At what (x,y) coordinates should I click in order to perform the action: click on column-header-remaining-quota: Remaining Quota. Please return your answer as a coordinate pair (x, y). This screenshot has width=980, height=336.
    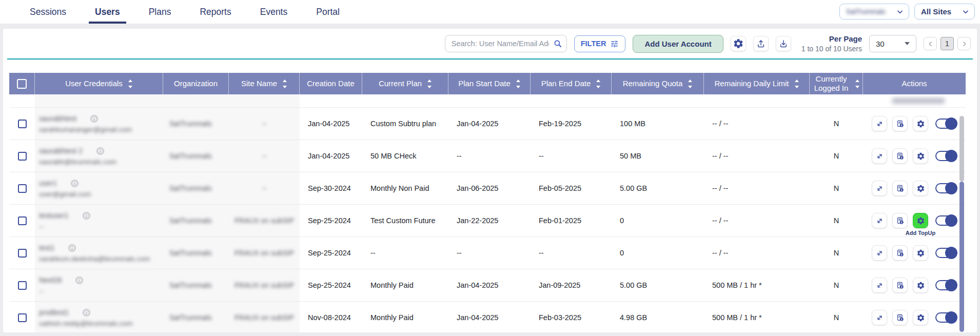
    Looking at the image, I should click on (658, 84).